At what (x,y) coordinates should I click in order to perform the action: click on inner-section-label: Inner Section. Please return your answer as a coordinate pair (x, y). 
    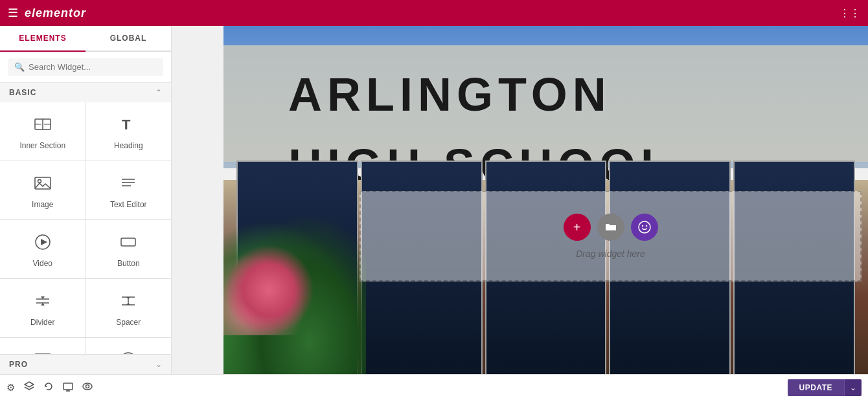
    Looking at the image, I should click on (43, 146).